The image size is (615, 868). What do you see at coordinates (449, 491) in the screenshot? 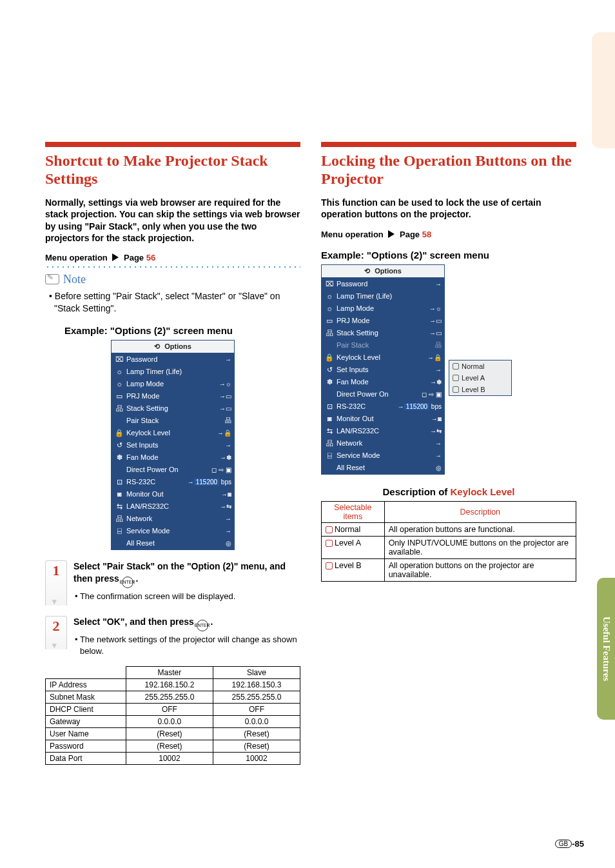
I see `description-title: Description of Keylock Level` at bounding box center [449, 491].